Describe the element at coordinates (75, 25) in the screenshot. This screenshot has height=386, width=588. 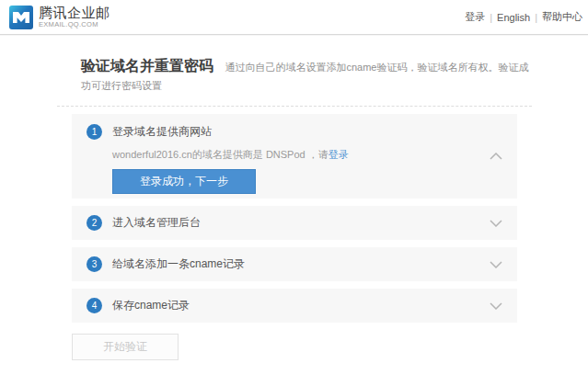
I see `brand-subtitle: EXMAIL.QQ.COM` at that location.